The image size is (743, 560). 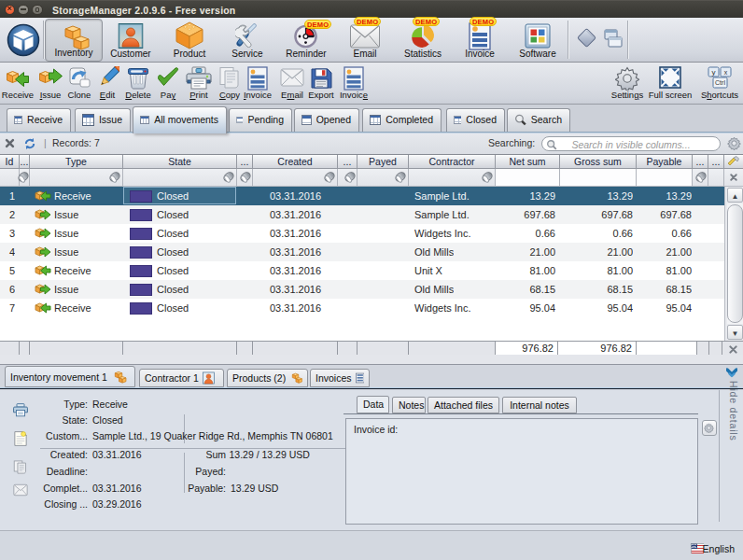 I want to click on svg-text: y, so click(x=714, y=73).